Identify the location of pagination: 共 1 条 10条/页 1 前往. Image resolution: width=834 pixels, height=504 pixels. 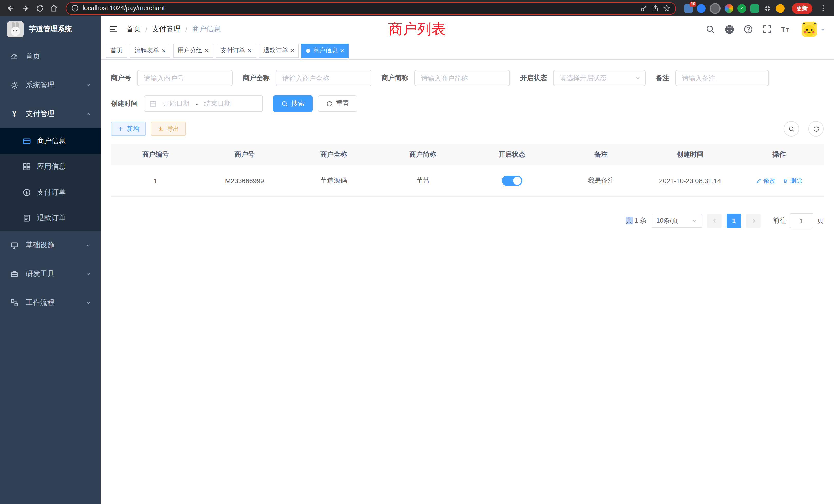
(467, 221).